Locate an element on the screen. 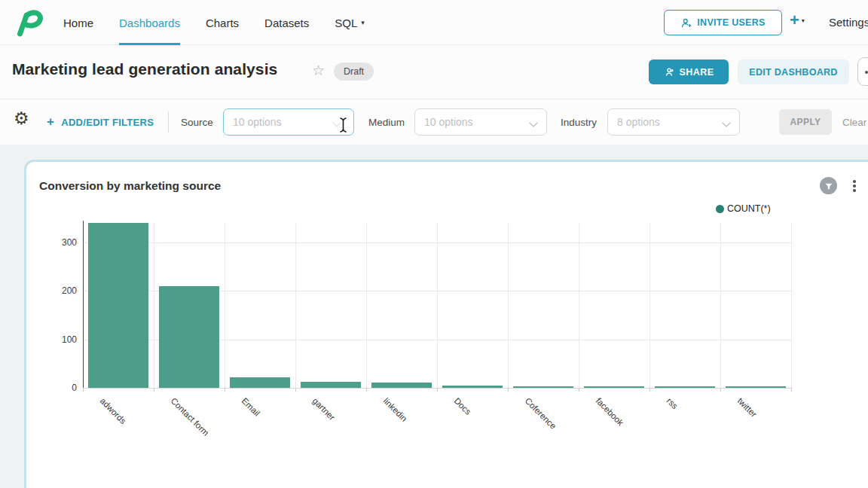 This screenshot has width=868, height=488. medium-select: 10 options is located at coordinates (481, 122).